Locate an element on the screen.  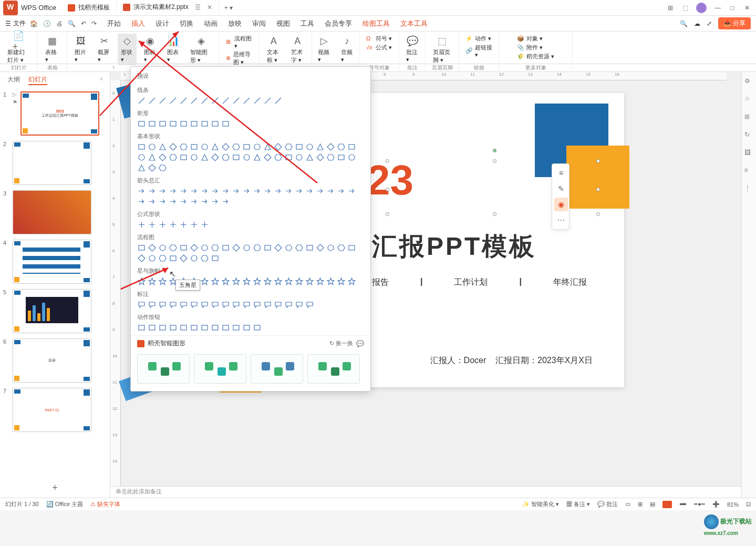
view-sorter-icon: ⊞ is located at coordinates (640, 504).